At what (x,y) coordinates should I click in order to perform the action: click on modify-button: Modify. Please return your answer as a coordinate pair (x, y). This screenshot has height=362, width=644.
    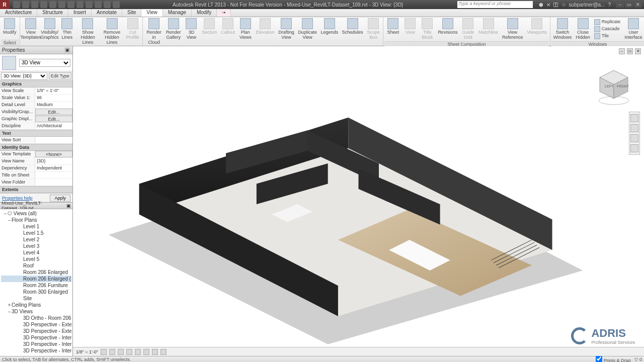
    Looking at the image, I should click on (10, 28).